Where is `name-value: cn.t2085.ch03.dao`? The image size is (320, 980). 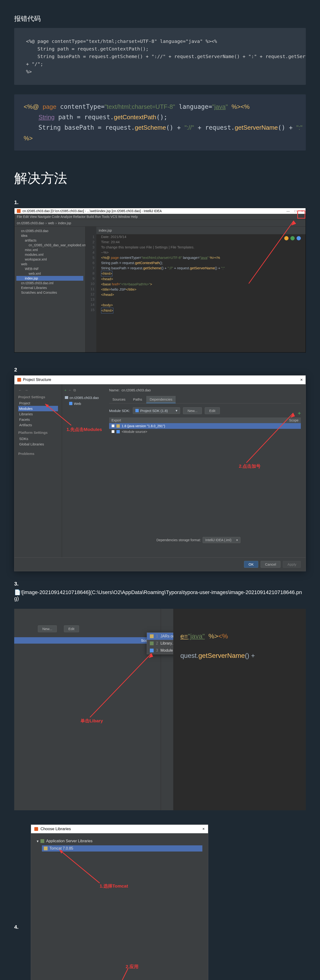
name-value: cn.t2085.ch03.dao is located at coordinates (136, 390).